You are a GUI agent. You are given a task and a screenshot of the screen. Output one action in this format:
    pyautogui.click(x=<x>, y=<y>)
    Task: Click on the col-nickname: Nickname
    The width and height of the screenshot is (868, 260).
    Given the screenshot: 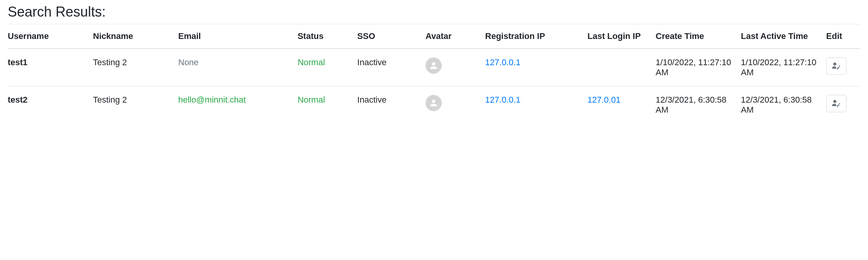 What is the action you would take?
    pyautogui.click(x=136, y=36)
    